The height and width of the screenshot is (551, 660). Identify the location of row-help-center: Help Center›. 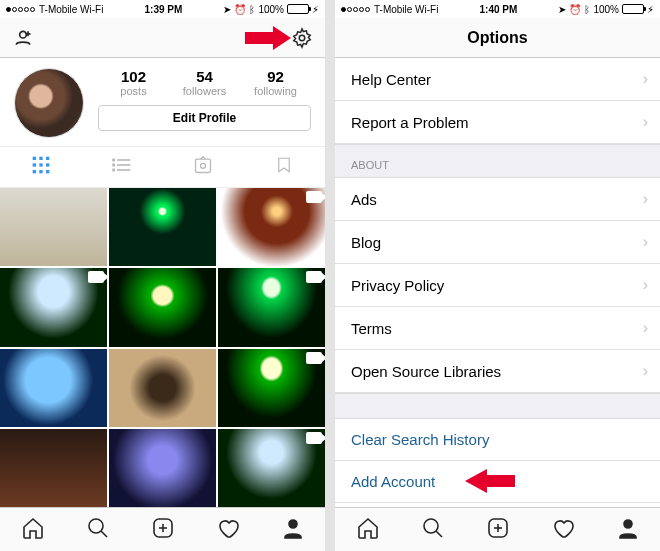
(498, 80).